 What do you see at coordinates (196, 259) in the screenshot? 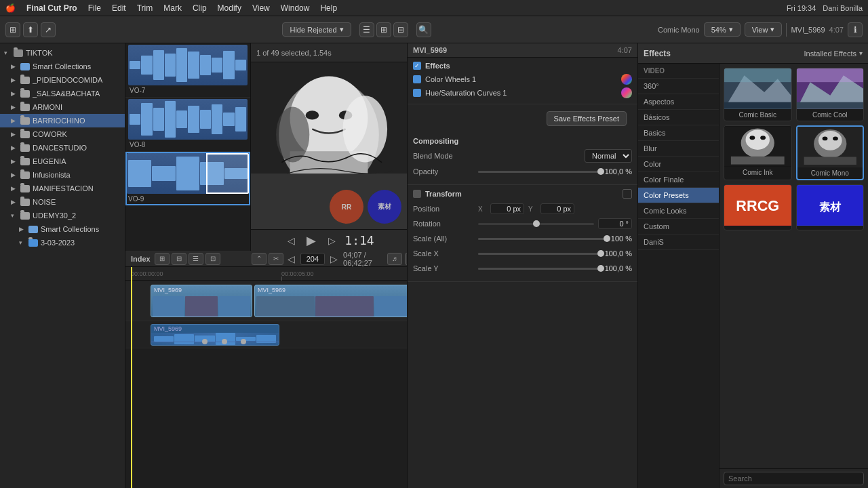
I see `index-btn-3: ☰` at bounding box center [196, 259].